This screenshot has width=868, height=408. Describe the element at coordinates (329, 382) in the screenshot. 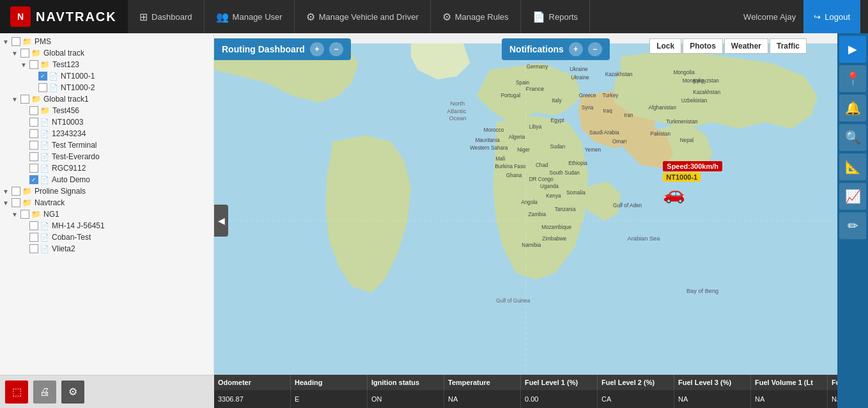

I see `status-header-heading: Heading` at that location.